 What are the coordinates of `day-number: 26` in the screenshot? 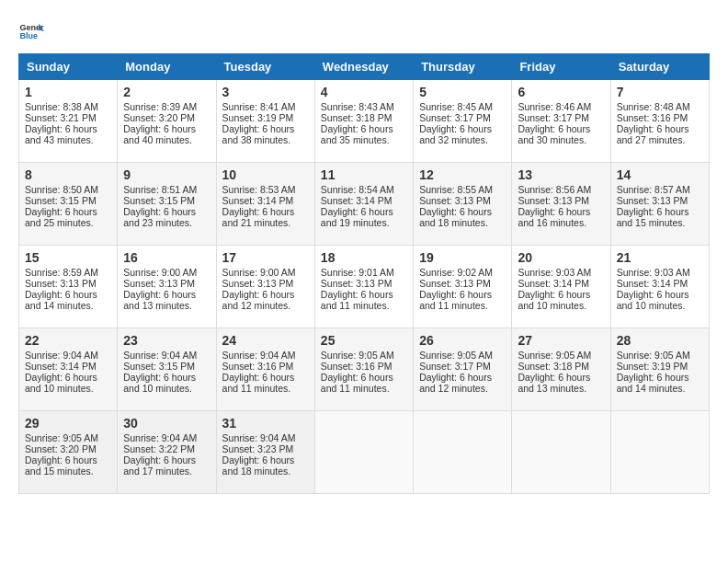 It's located at (462, 340).